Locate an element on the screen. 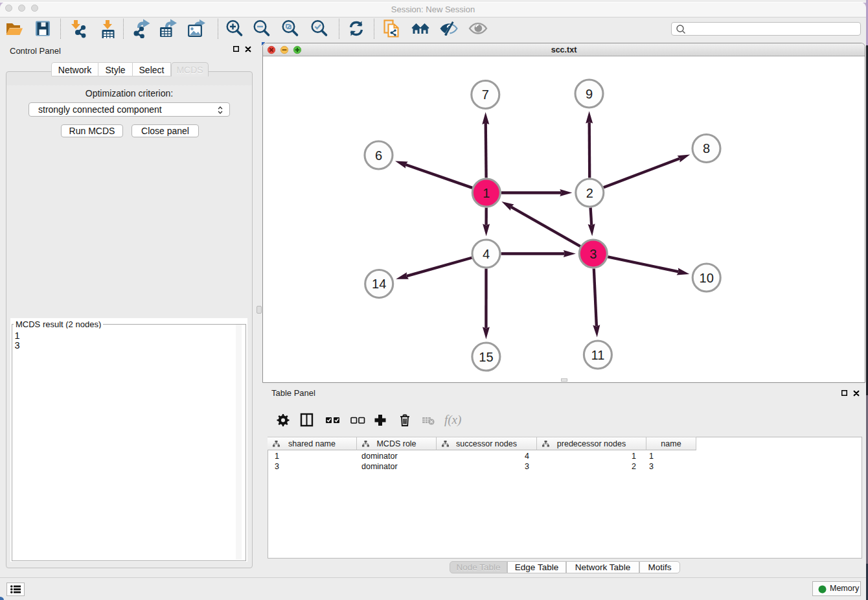  svg-text: 8 is located at coordinates (706, 148).